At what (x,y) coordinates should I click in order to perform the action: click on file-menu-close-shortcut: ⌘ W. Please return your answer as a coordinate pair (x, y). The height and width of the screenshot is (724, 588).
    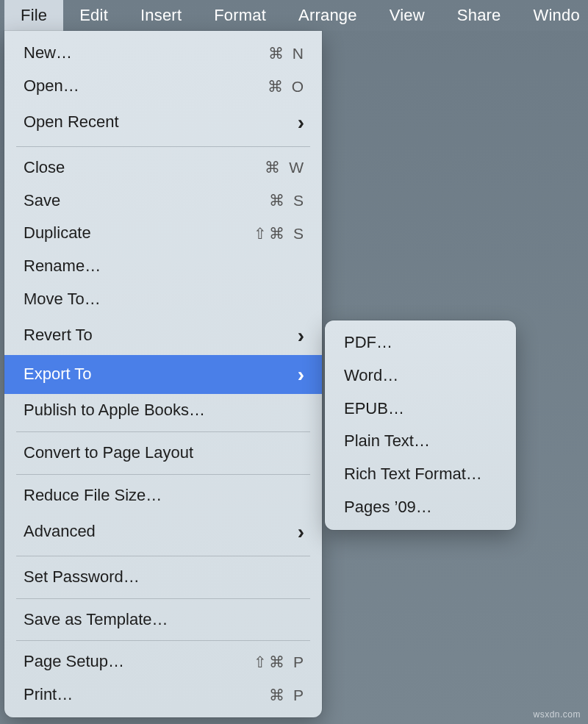
    Looking at the image, I should click on (276, 168).